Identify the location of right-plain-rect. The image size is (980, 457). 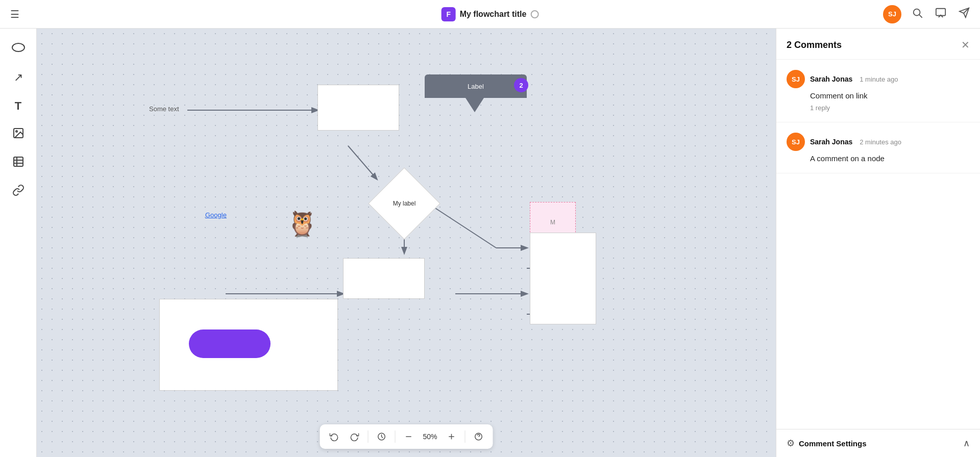
(563, 278).